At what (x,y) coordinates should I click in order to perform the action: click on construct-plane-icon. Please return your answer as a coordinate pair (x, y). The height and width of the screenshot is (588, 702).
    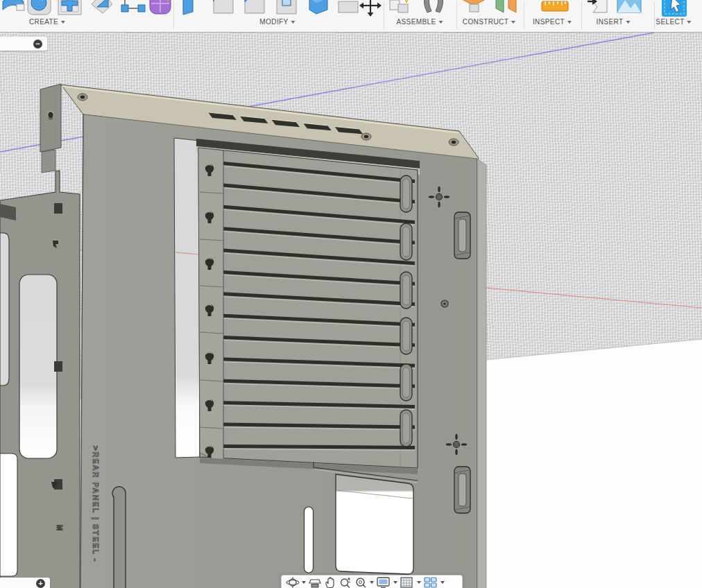
    Looking at the image, I should click on (474, 8).